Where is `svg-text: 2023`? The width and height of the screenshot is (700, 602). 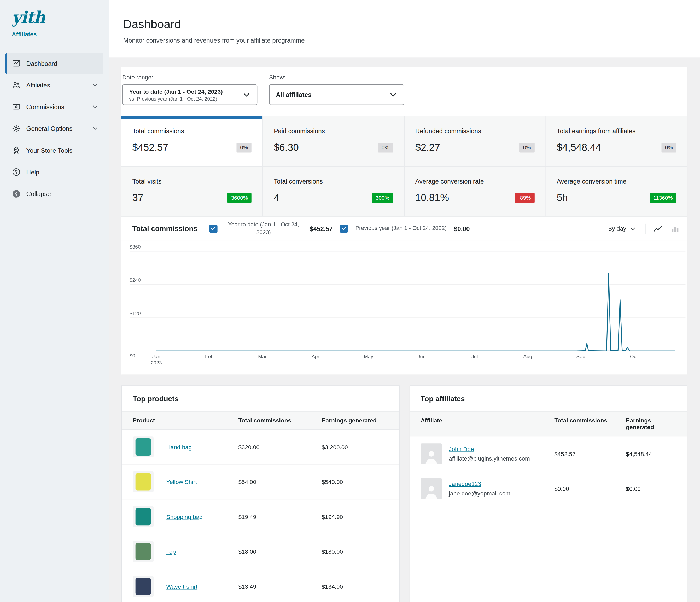
svg-text: 2023 is located at coordinates (156, 363).